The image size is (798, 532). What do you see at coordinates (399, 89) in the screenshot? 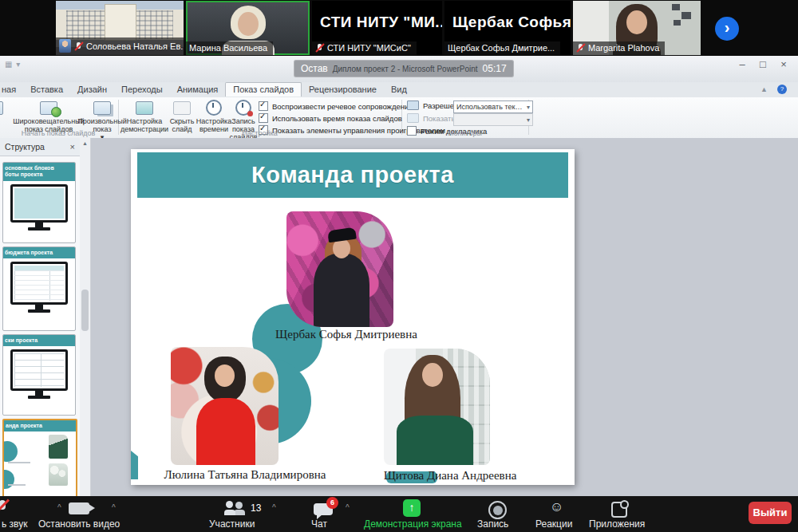
I see `tab-vid: Вид` at bounding box center [399, 89].